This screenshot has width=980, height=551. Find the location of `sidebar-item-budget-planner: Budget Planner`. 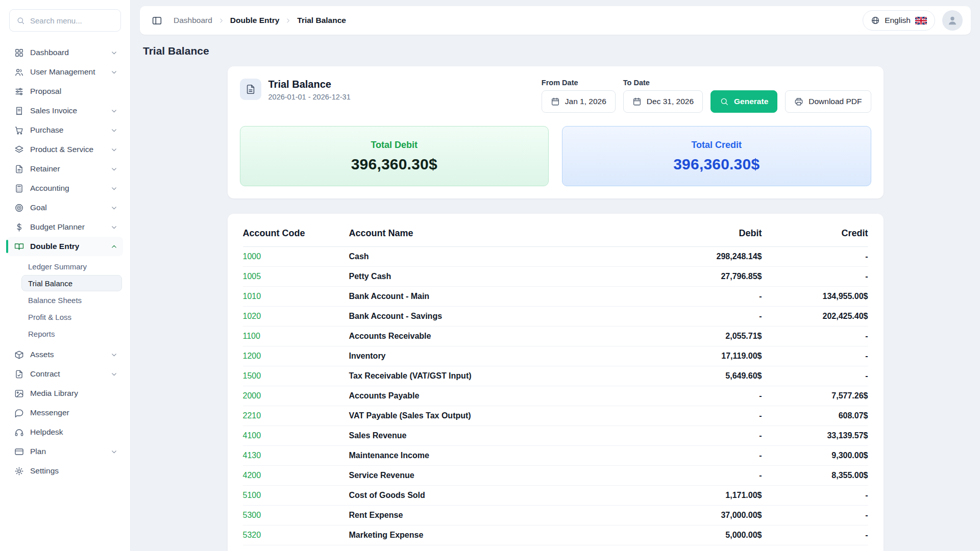

sidebar-item-budget-planner: Budget Planner is located at coordinates (65, 227).